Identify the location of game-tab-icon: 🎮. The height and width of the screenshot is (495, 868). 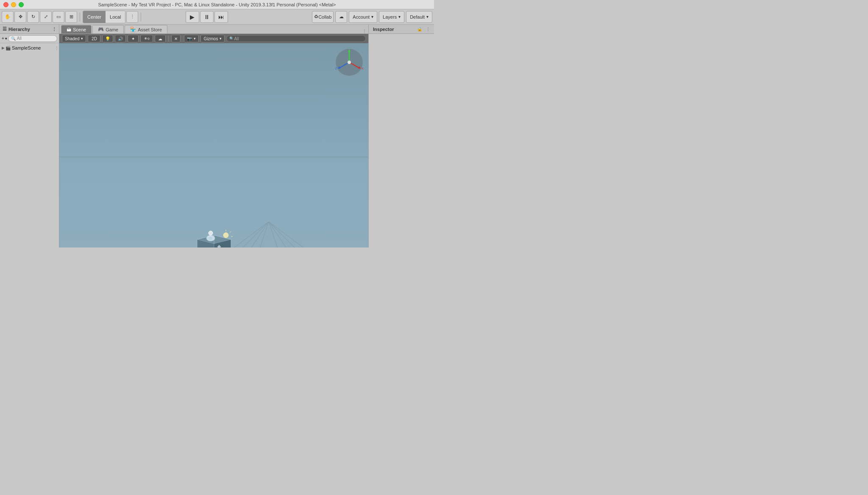
(101, 30).